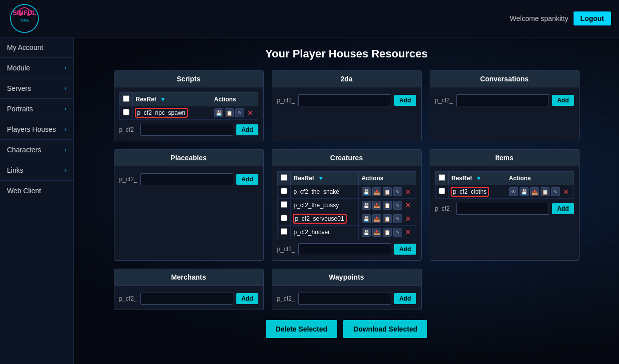 This screenshot has width=619, height=364. Describe the element at coordinates (408, 232) in the screenshot. I see `delete-icon-creature-3: ✕` at that location.